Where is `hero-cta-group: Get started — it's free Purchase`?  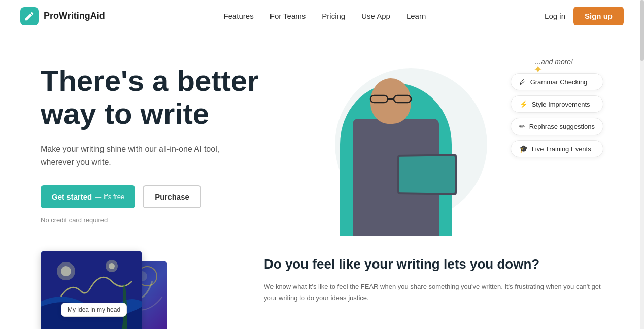 hero-cta-group: Get started — it's free Purchase is located at coordinates (173, 197).